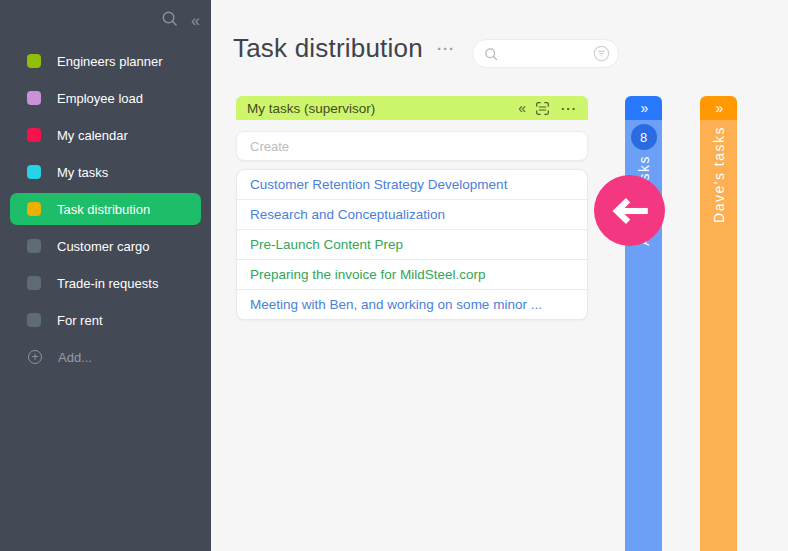 This screenshot has height=551, width=788. What do you see at coordinates (194, 21) in the screenshot?
I see `collapse-sidebar-icon: «` at bounding box center [194, 21].